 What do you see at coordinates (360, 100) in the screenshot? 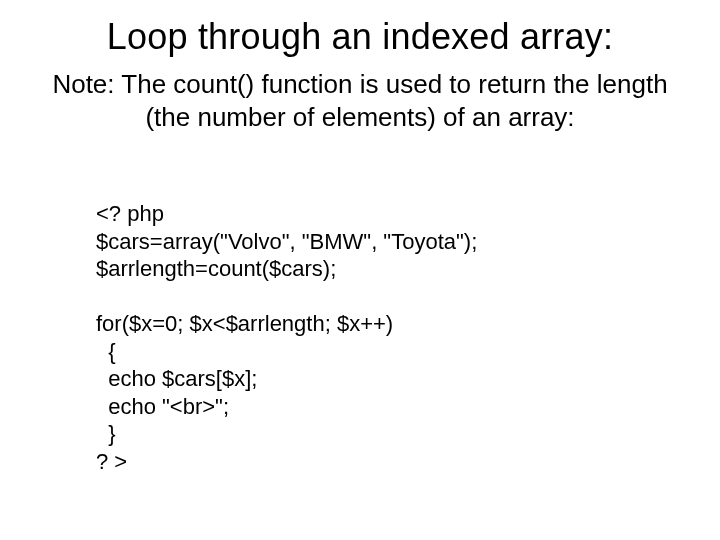
I see `slide-subtitle: Note: The count() function is used to re…` at bounding box center [360, 100].